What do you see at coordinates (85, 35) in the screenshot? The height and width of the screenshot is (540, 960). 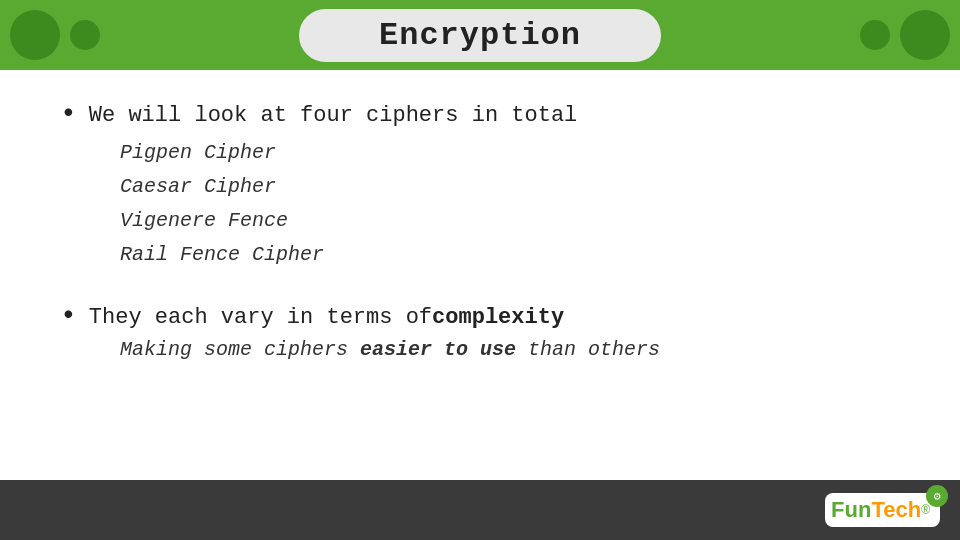 I see `deco-circle-left` at bounding box center [85, 35].